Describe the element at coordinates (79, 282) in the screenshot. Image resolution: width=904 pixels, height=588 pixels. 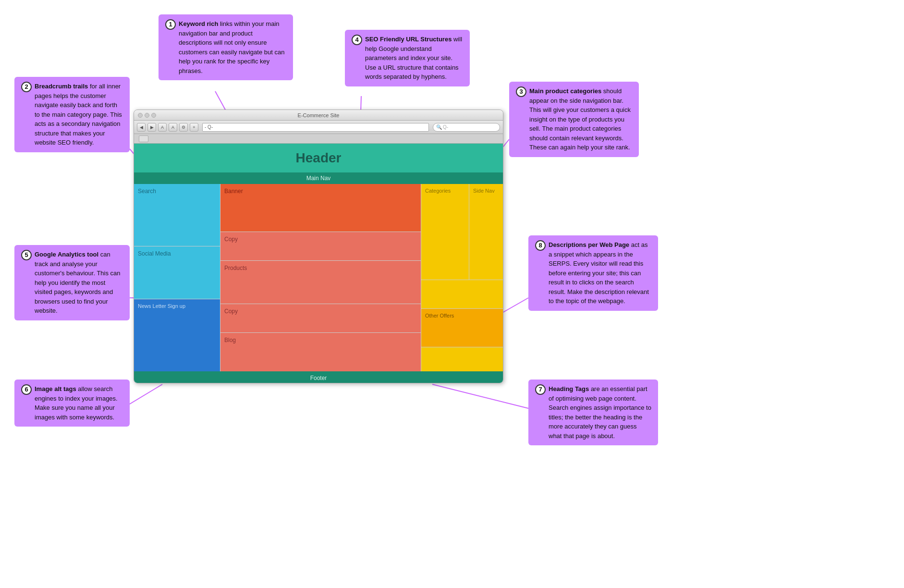
I see `annotation-5-text: Google Analytics tool can track and anal…` at that location.